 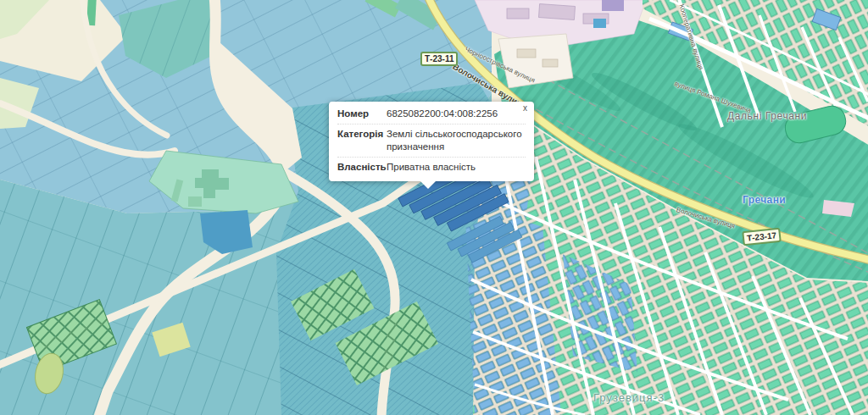 I want to click on popup-row-value: Землі сільськогосподарського призначення, so click(x=456, y=141).